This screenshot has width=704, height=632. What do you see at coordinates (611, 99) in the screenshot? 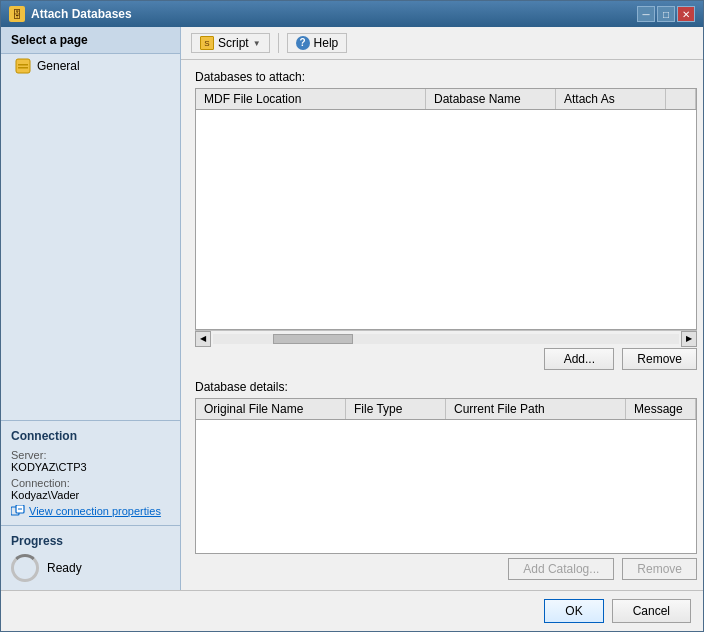
I see `col-attach-header: Attach As` at bounding box center [611, 99].